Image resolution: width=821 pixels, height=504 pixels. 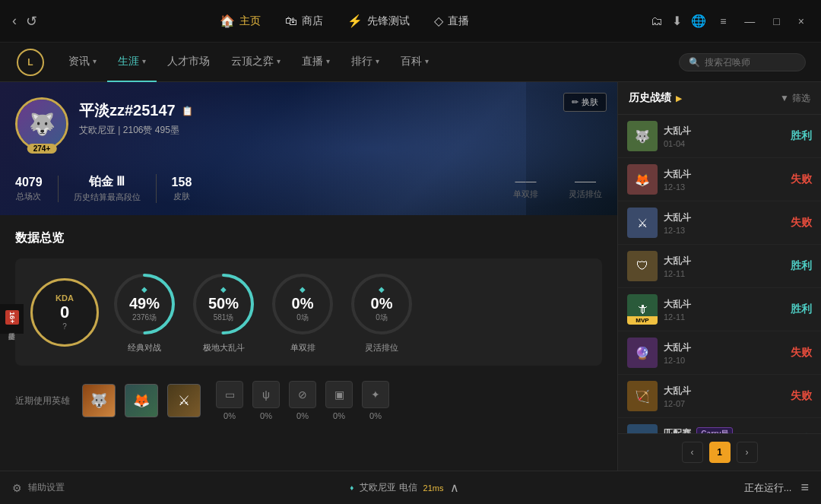 I want to click on recent-heroes-section: 近期使用英雄 🐺 🦊 ⚔ ▭ 0% ψ 0% ⊘ 0%, so click(x=309, y=403).